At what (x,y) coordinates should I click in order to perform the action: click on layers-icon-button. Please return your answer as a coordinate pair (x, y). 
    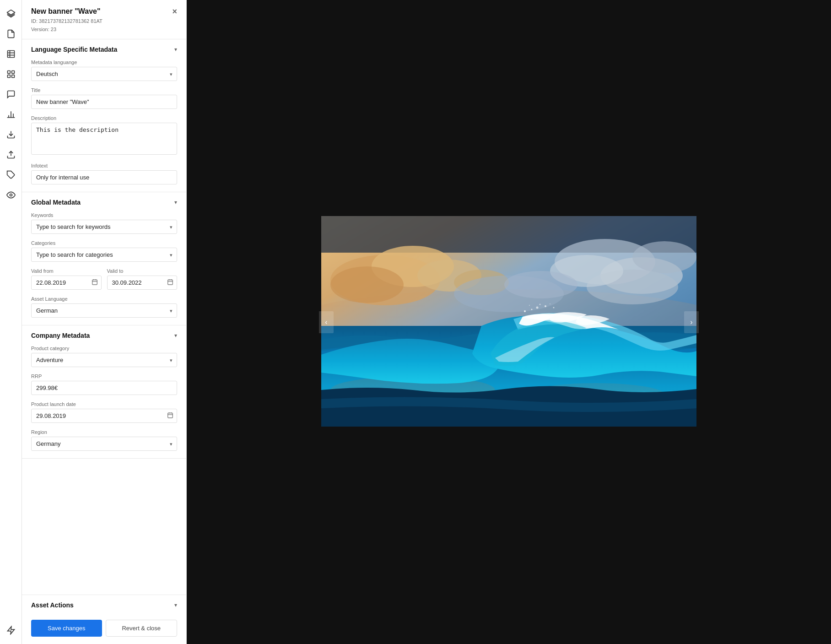
    Looking at the image, I should click on (11, 14).